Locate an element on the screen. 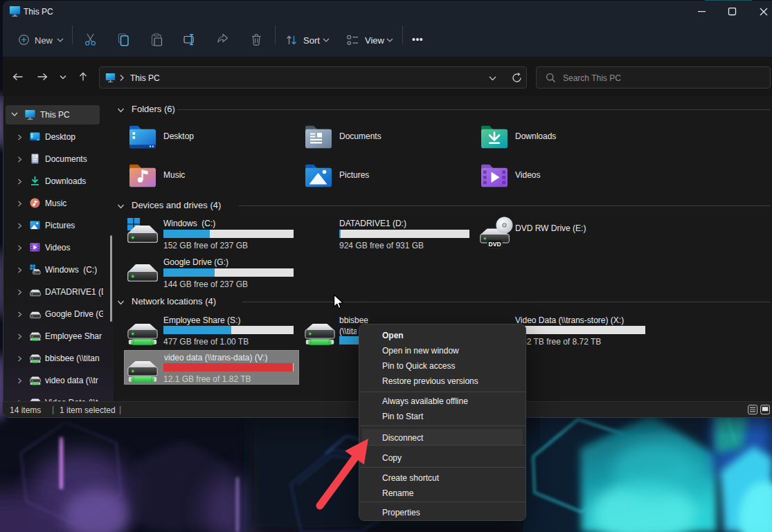  svg-text: DVD is located at coordinates (495, 244).